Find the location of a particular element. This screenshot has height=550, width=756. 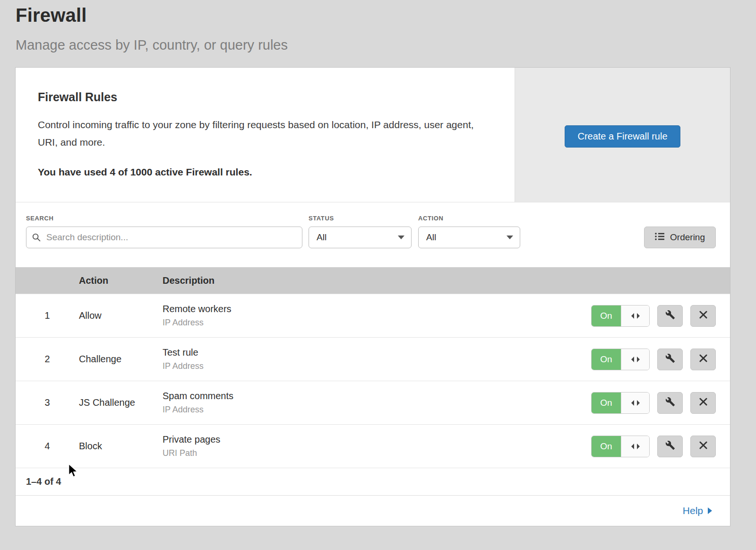

search-icon is located at coordinates (36, 238).